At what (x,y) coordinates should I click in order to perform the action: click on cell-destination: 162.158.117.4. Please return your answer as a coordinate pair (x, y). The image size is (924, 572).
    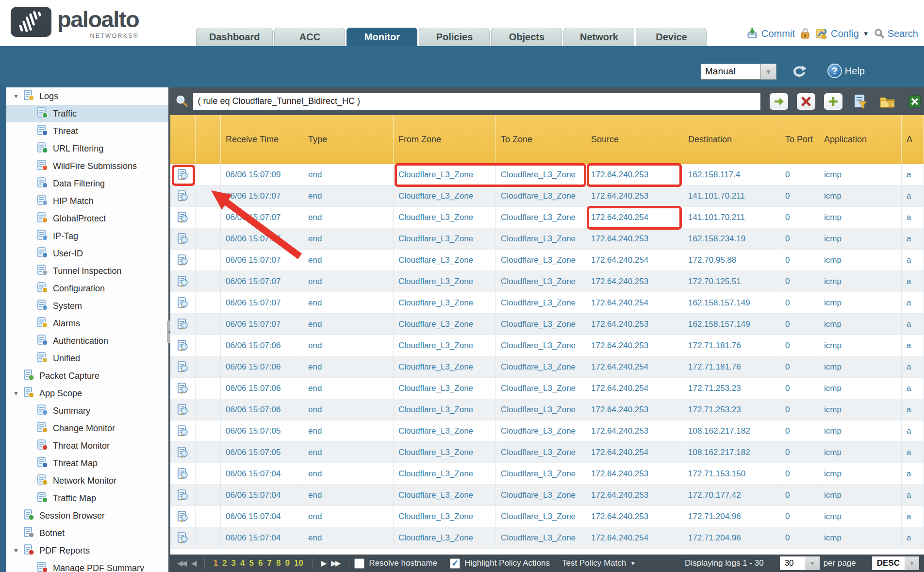
    Looking at the image, I should click on (732, 175).